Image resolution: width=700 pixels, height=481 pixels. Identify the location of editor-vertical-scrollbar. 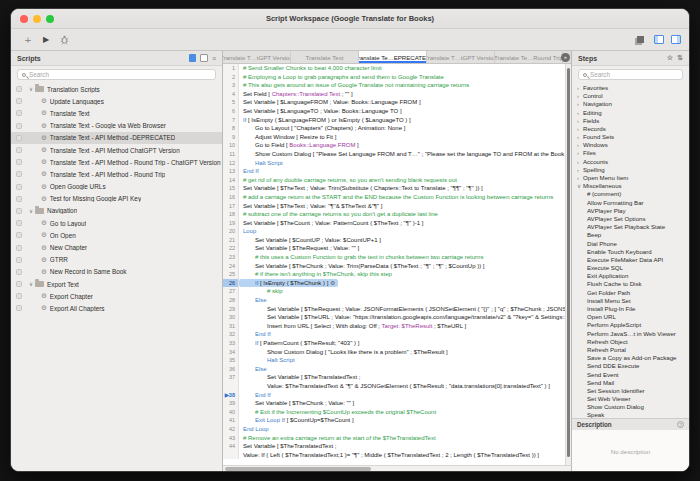
(568, 264).